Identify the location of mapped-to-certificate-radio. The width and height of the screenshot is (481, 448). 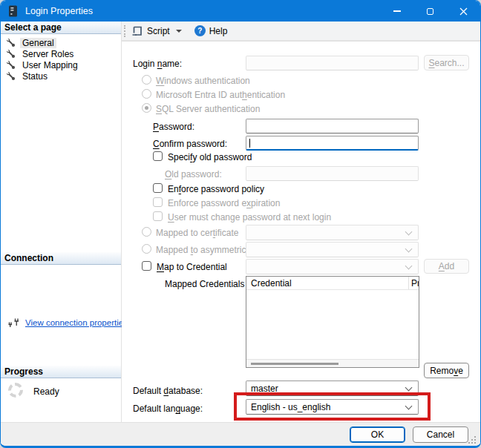
(147, 231).